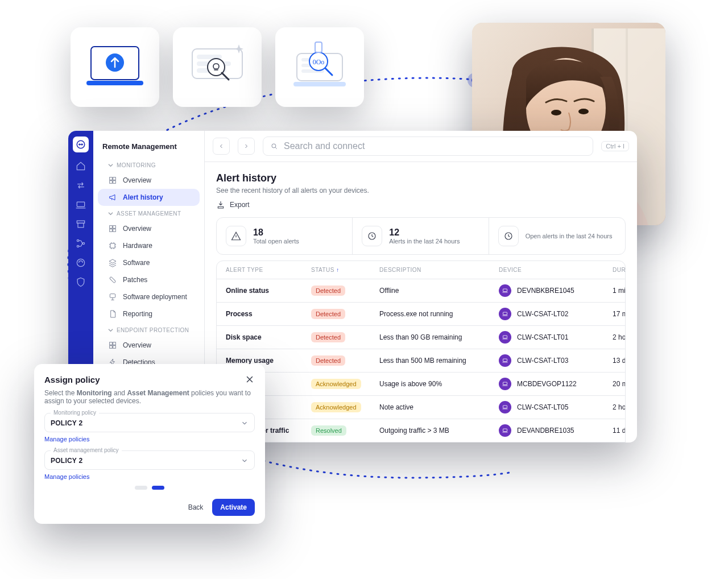 This screenshot has width=728, height=579. I want to click on stat-label: Alerts in the last 24 hours, so click(424, 241).